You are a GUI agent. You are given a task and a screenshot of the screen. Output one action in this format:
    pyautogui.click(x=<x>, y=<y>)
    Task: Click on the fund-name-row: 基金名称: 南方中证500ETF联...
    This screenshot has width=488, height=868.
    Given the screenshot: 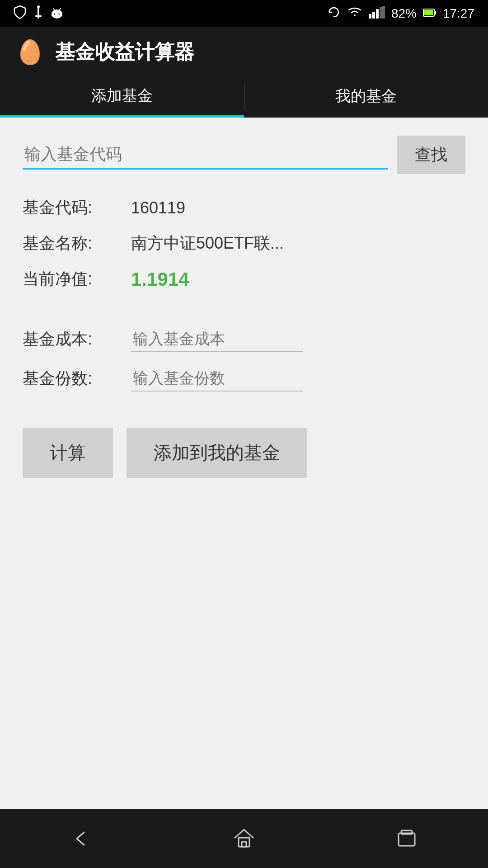 What is the action you would take?
    pyautogui.click(x=244, y=243)
    